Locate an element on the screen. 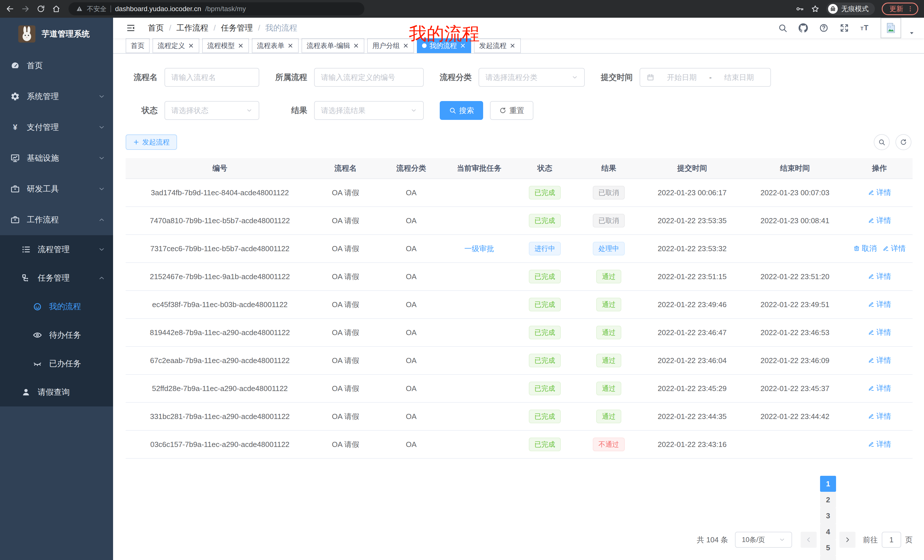  tab-发起流程: 发起流程 is located at coordinates (497, 46).